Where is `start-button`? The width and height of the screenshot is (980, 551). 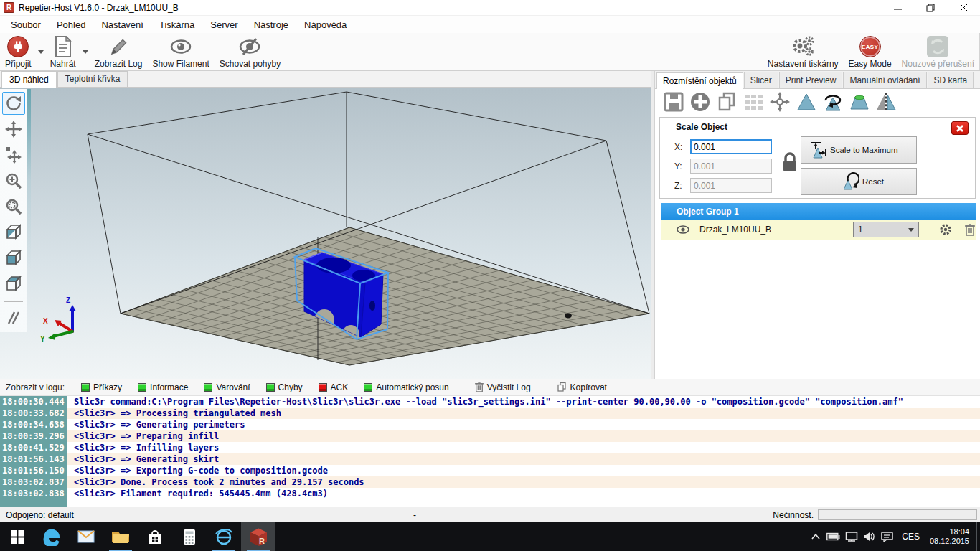
start-button is located at coordinates (17, 537).